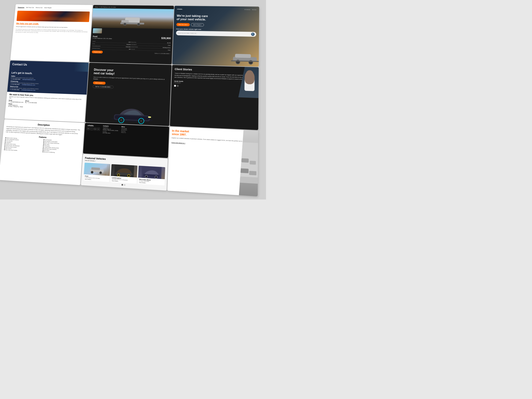 The image size is (532, 399). I want to click on get-in-touch-button: Get in touch >, so click(99, 83).